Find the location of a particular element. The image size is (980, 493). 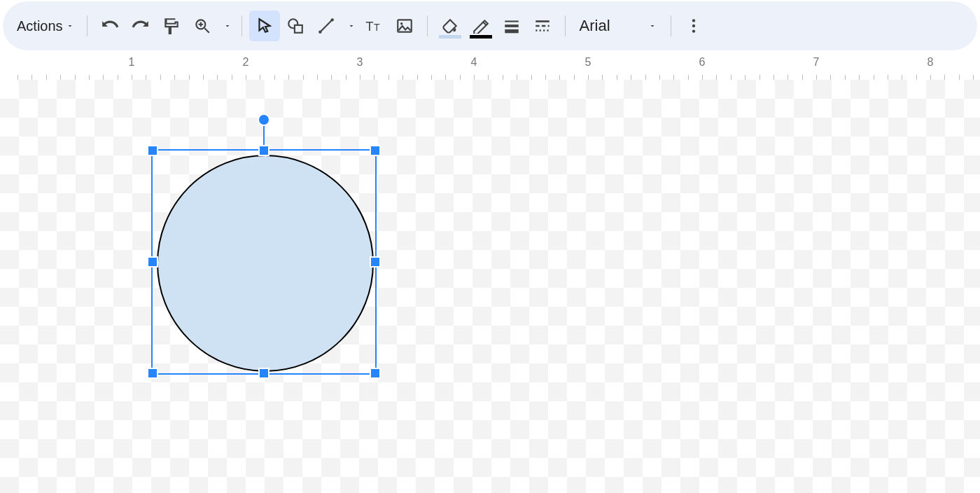

select-tool-button is located at coordinates (265, 26).